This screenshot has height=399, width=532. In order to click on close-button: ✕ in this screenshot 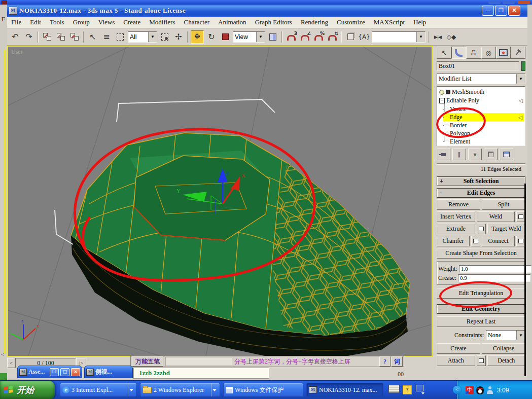, I will do `click(514, 11)`.